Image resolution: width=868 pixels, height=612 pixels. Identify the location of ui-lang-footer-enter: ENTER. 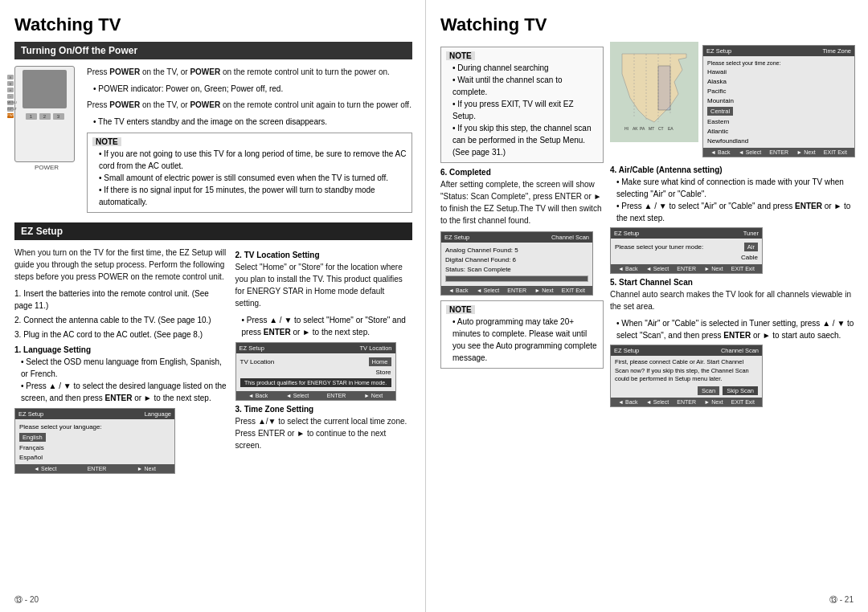
(97, 469).